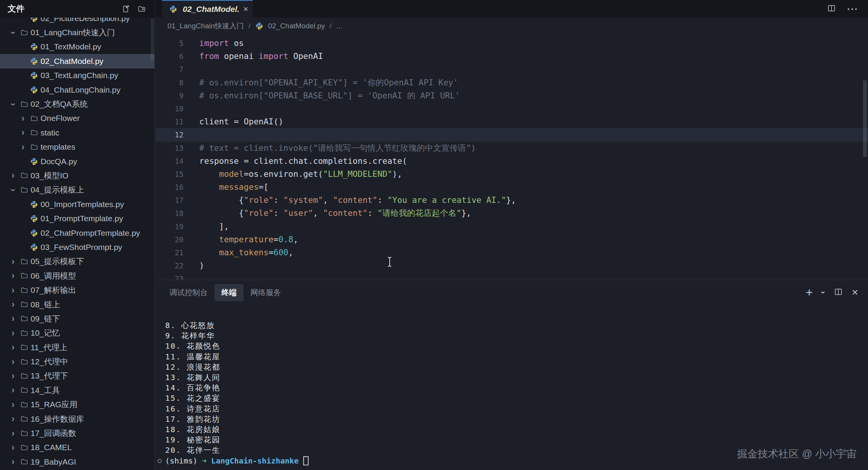  Describe the element at coordinates (77, 76) in the screenshot. I see `tree-file-row: 03_TextLangChain.py` at that location.